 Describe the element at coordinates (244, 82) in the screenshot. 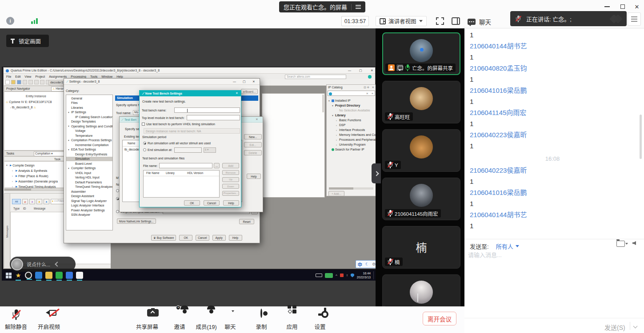

I see `settings-maximize-icon: ▢` at that location.